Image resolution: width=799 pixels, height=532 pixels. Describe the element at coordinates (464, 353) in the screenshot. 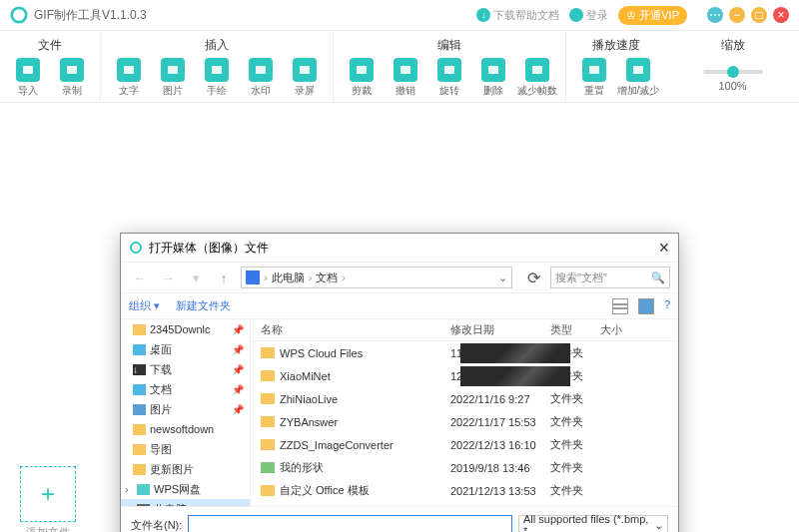

I see `file-row: WPS Cloud Files11/1 21:31文件夹` at that location.